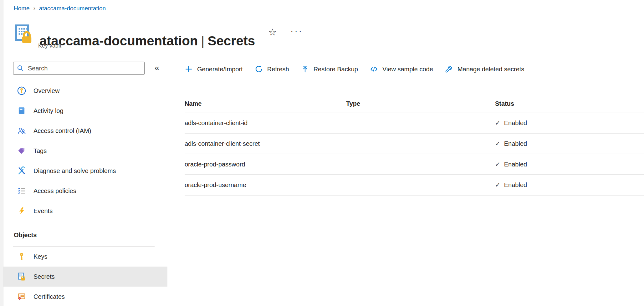 This screenshot has height=306, width=644. I want to click on sidebar-item-label: Diagnose and solve problems, so click(75, 171).